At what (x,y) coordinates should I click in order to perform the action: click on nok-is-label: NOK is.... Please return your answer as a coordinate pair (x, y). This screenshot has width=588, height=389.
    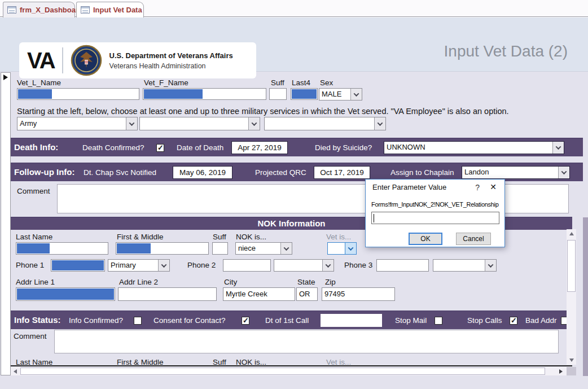
    Looking at the image, I should click on (251, 237).